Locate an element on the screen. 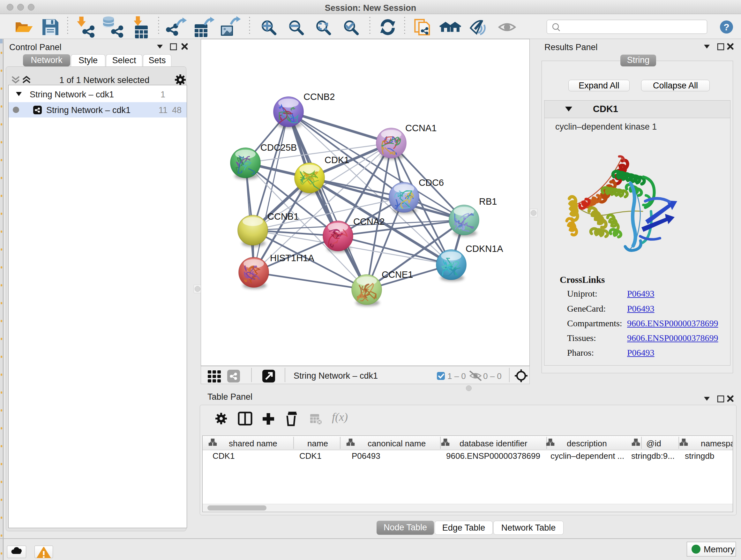 The height and width of the screenshot is (560, 741). svg-text: CDK1 is located at coordinates (337, 160).